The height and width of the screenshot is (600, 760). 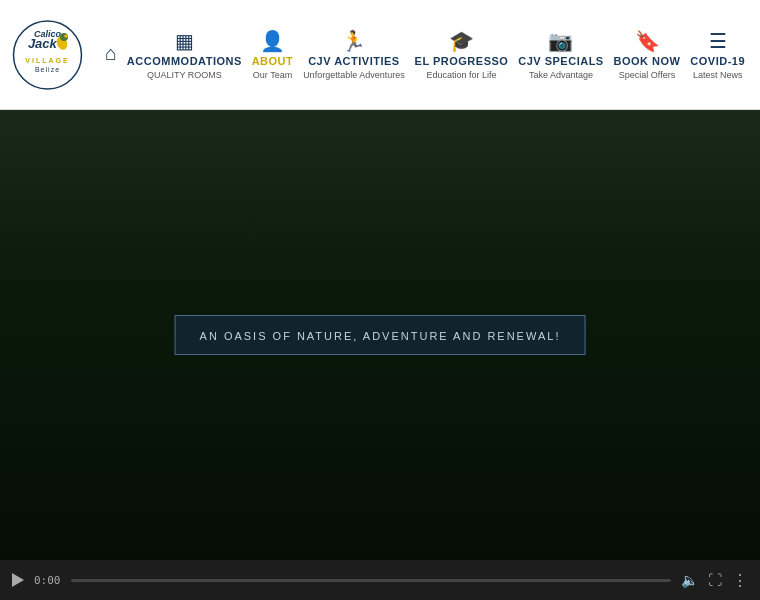 I want to click on logo: Calico Jack's VILLAGE Belize, so click(x=55, y=55).